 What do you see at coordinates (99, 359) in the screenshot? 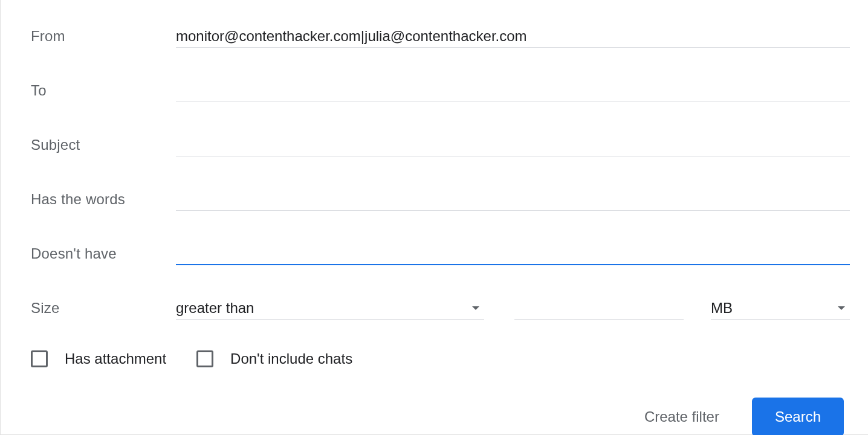
I see `has-attachment-group: Has attachment` at bounding box center [99, 359].